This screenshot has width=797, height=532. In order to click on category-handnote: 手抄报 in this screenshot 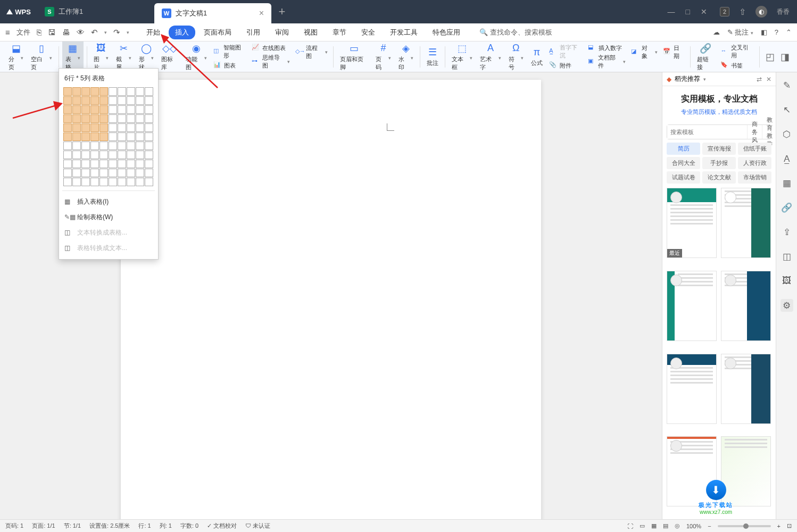, I will do `click(719, 163)`.